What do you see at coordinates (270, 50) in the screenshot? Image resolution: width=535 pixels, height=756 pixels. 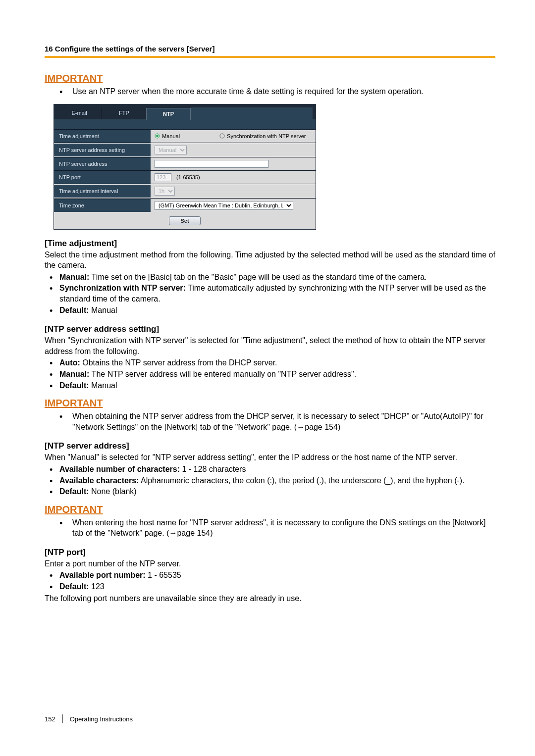 I see `chapter-title: 16 Configure the settings of the servers…` at bounding box center [270, 50].